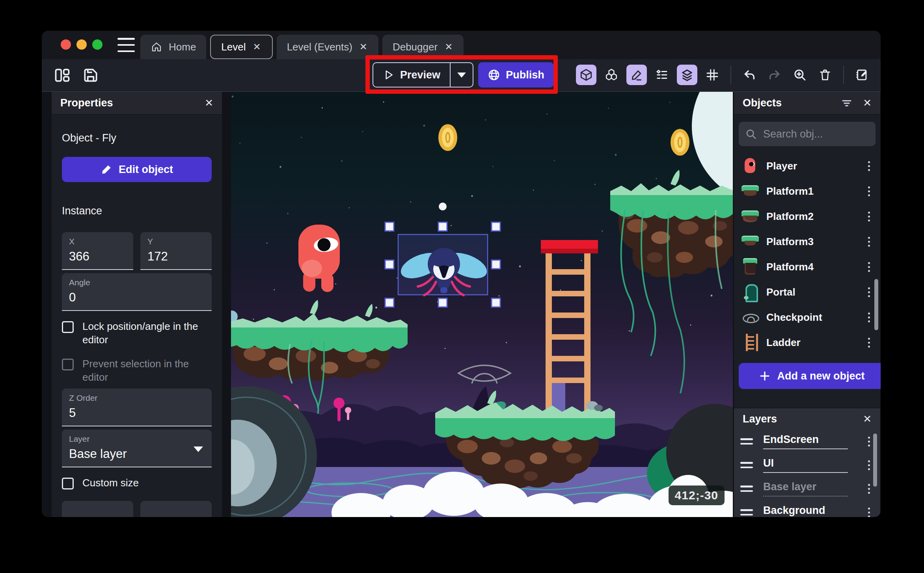 The height and width of the screenshot is (573, 924). What do you see at coordinates (807, 509) in the screenshot?
I see `layer-row: Background` at bounding box center [807, 509].